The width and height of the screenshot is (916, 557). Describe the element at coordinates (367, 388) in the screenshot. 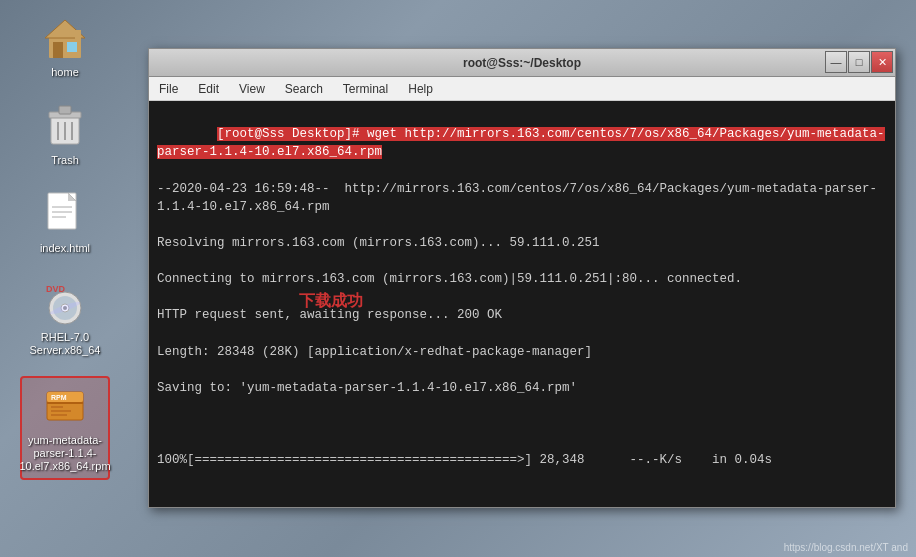

I see `output-line7: Saving to: 'yum-metadata-parser-1.1.4-10…` at that location.